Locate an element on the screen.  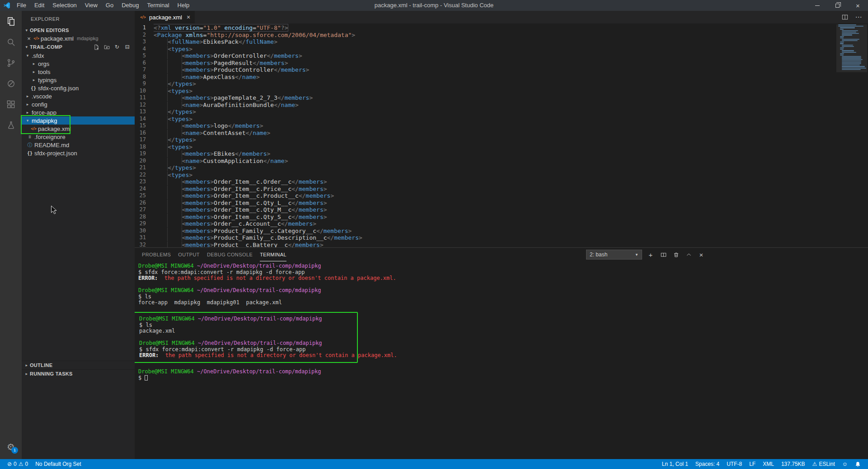
eslint-status: ⚠ ESLint is located at coordinates (824, 464).